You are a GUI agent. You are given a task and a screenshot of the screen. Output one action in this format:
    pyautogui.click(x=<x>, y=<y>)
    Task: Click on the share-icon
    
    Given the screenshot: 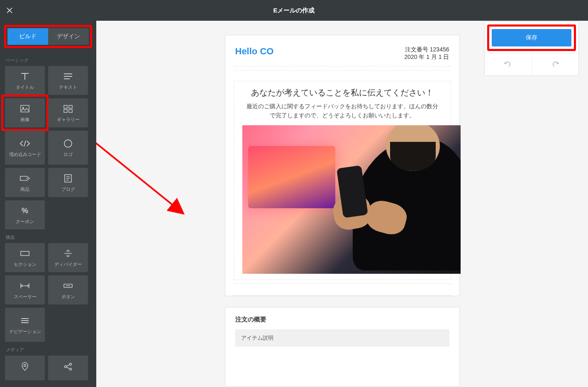 What is the action you would take?
    pyautogui.click(x=68, y=367)
    